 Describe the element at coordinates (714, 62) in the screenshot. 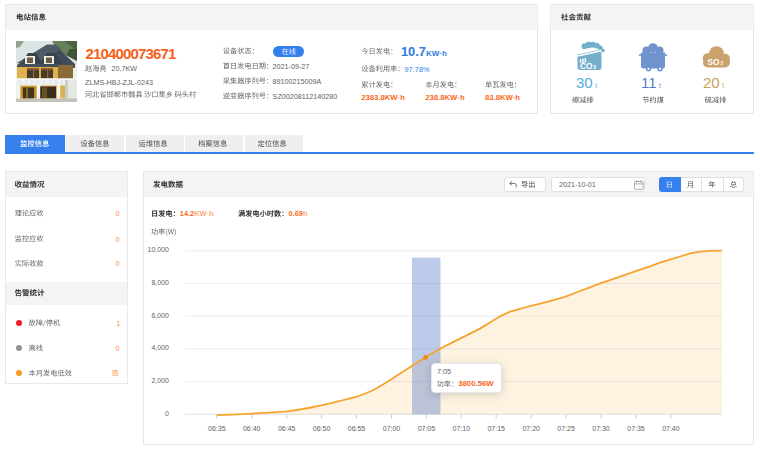

I see `svg-text: SO` at that location.